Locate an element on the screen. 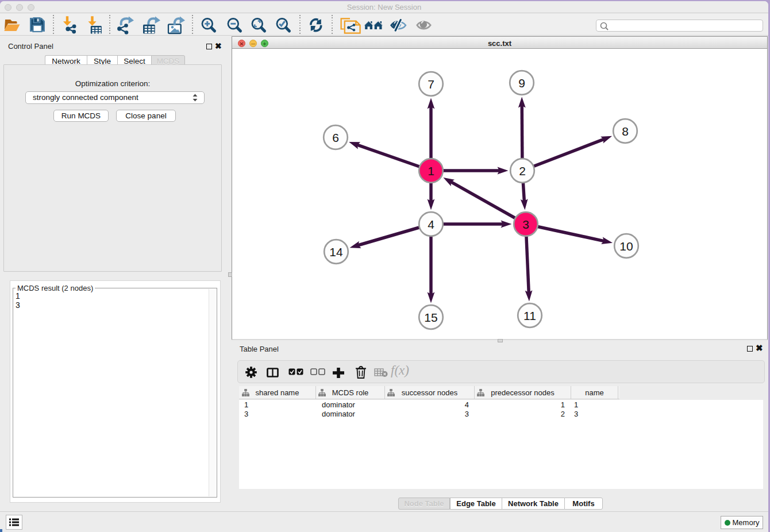  svg-text: 6 is located at coordinates (336, 138).